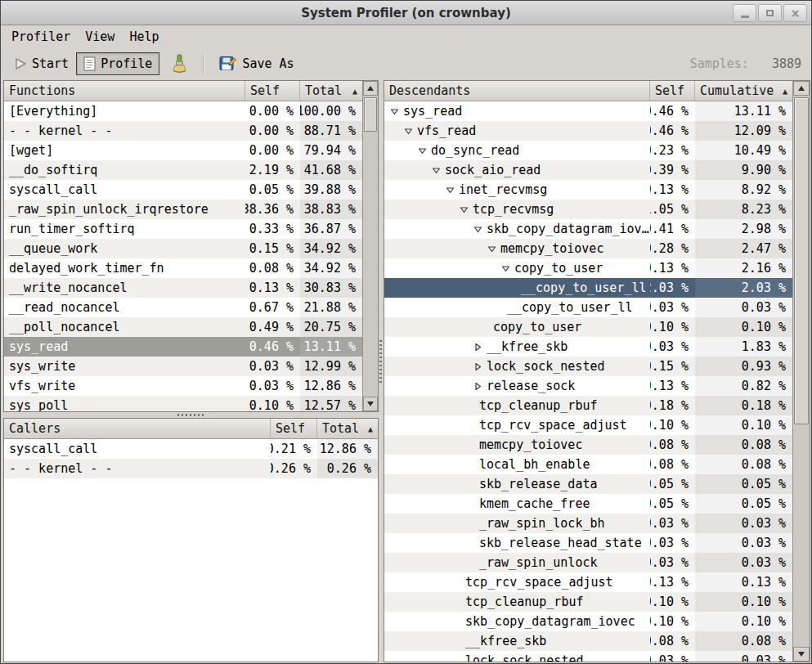 This screenshot has height=664, width=812. What do you see at coordinates (589, 464) in the screenshot?
I see `tree-row: local_bh_enable0.08 %0.08 %` at bounding box center [589, 464].